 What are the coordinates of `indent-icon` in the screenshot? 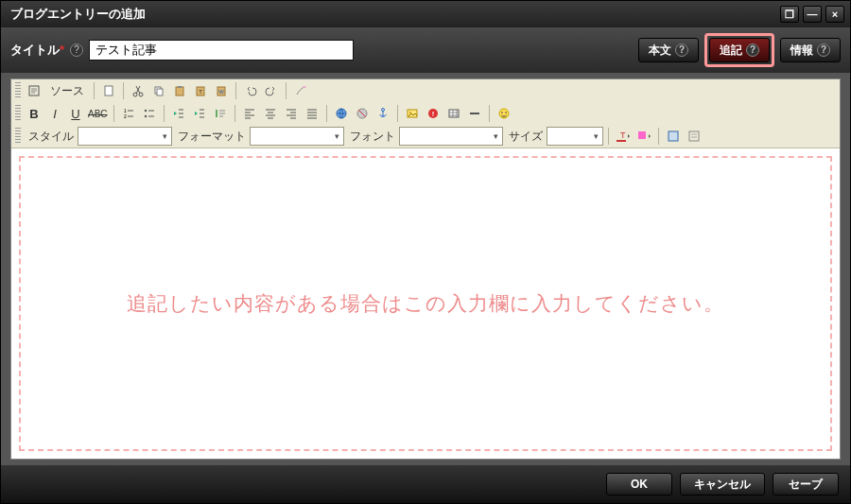 It's located at (200, 113).